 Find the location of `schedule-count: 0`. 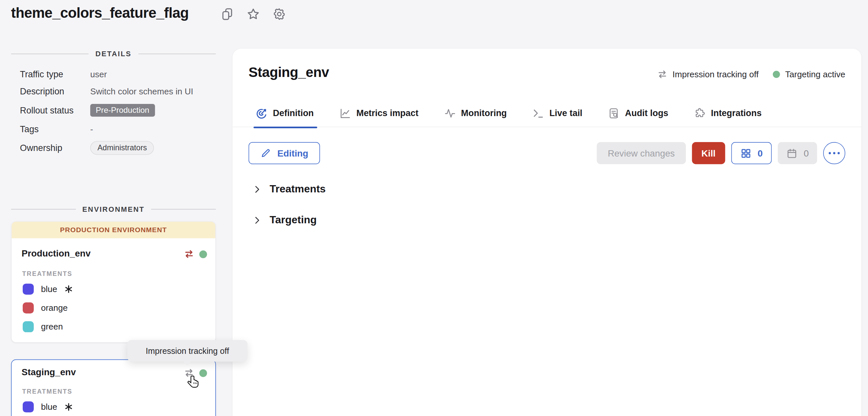

schedule-count: 0 is located at coordinates (806, 153).